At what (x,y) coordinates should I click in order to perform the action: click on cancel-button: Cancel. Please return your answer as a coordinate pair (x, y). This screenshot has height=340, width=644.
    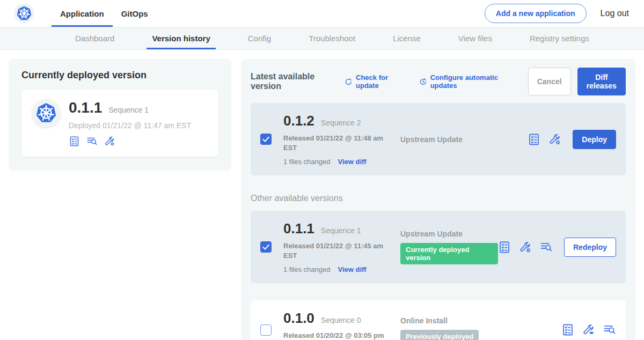
    Looking at the image, I should click on (550, 82).